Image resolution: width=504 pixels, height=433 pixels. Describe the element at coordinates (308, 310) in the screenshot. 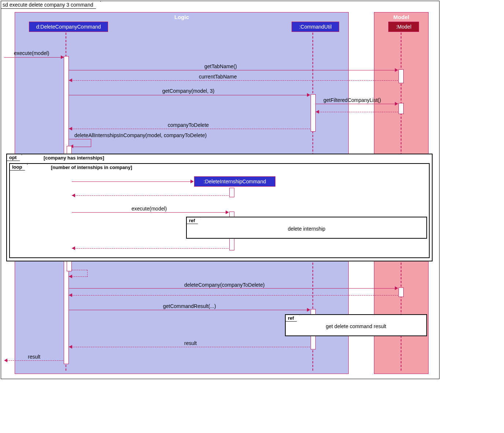

I see `arrow-getcmdres` at that location.